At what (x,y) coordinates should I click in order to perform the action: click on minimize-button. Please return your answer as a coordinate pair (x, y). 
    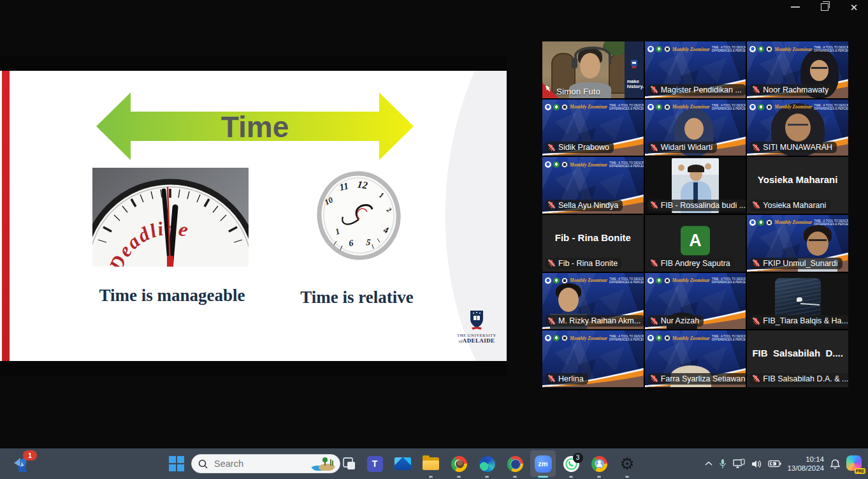
    Looking at the image, I should click on (795, 7).